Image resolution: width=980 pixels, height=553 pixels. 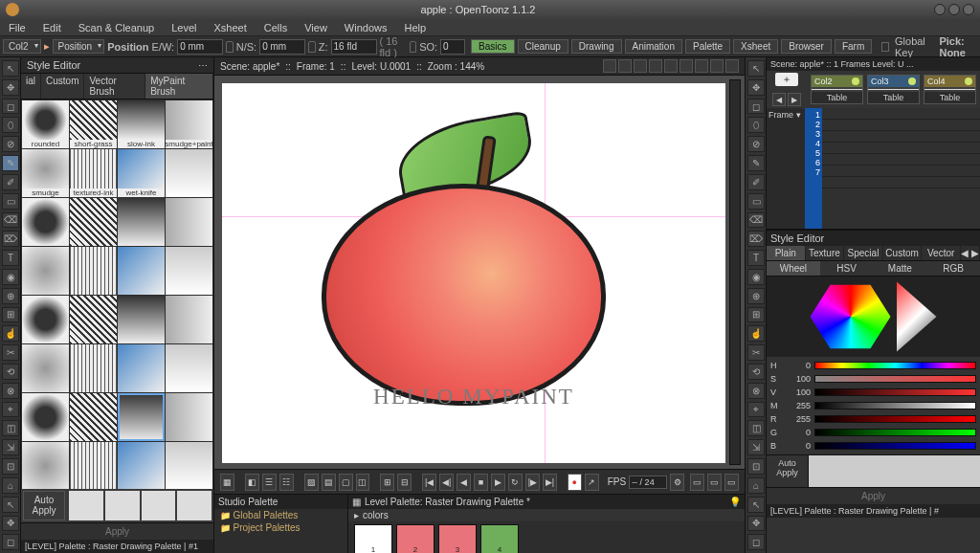 I want to click on lock-icon, so click(x=413, y=47).